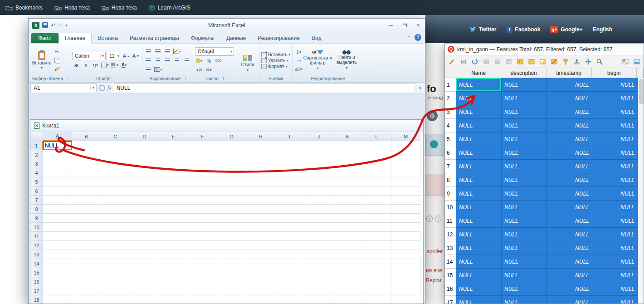  Describe the element at coordinates (136, 56) in the screenshot. I see `shrink-font-button: А▼` at that location.